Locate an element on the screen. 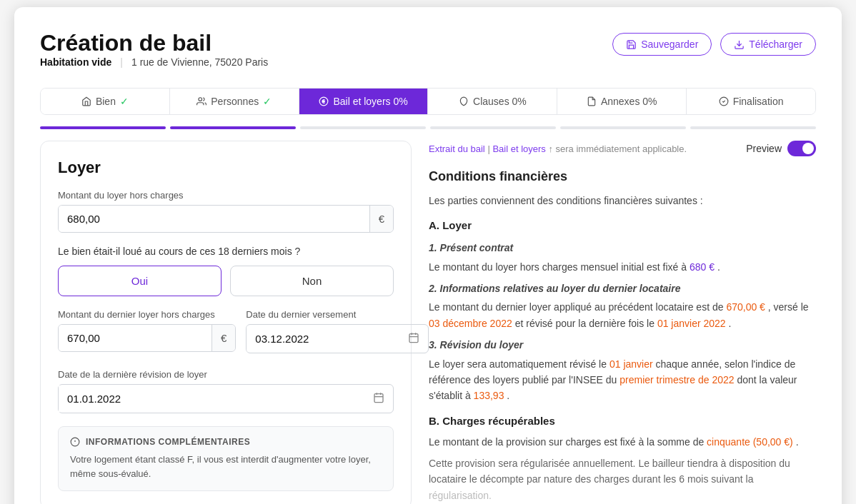 The image size is (856, 504). loyer-input is located at coordinates (214, 218).